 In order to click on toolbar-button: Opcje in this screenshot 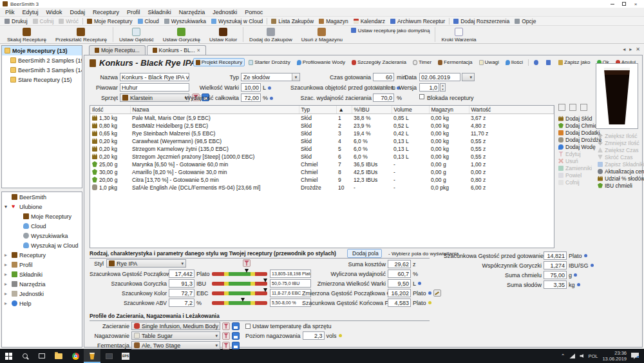, I will do `click(526, 21)`.